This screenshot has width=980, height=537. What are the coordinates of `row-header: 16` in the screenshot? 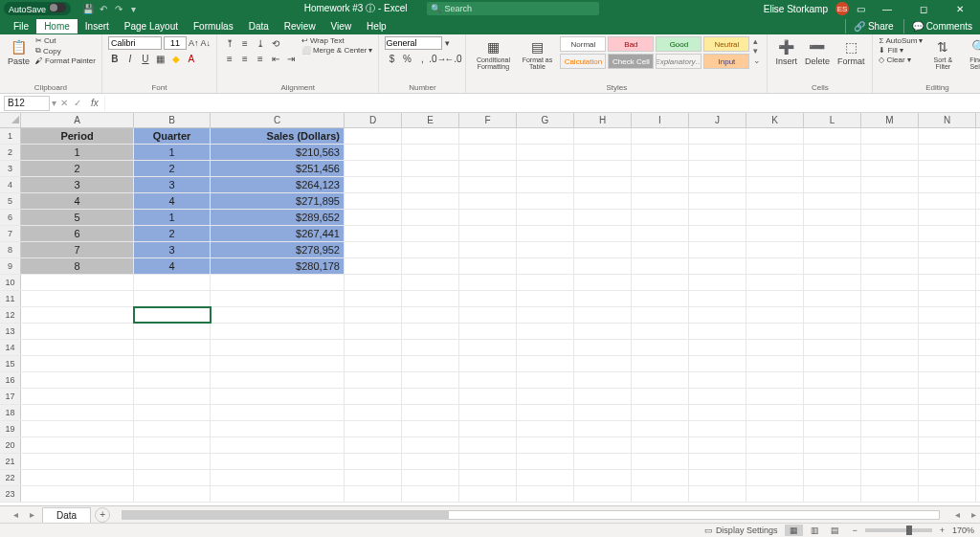 It's located at (11, 380).